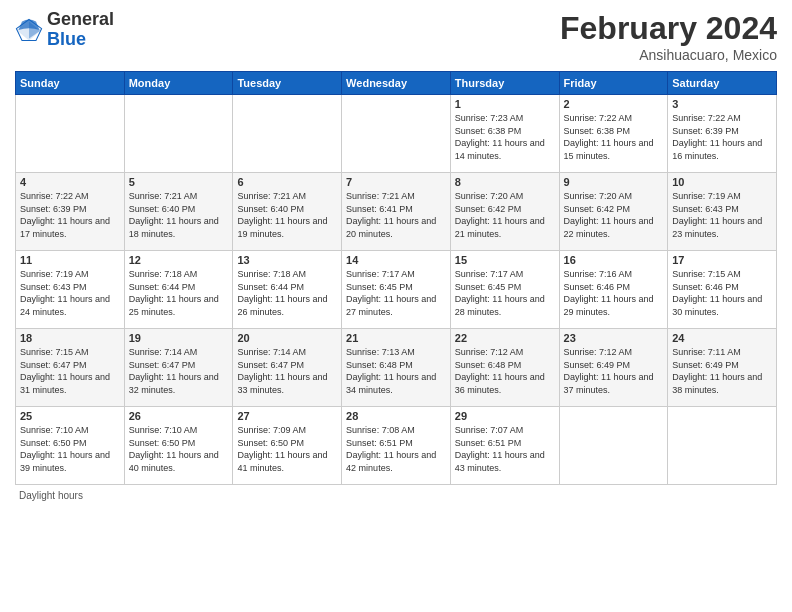 This screenshot has height=612, width=792. What do you see at coordinates (722, 134) in the screenshot?
I see `day-cell: 3Sunrise: 7:22 AMSunset: 6:39 PMDaylight…` at bounding box center [722, 134].